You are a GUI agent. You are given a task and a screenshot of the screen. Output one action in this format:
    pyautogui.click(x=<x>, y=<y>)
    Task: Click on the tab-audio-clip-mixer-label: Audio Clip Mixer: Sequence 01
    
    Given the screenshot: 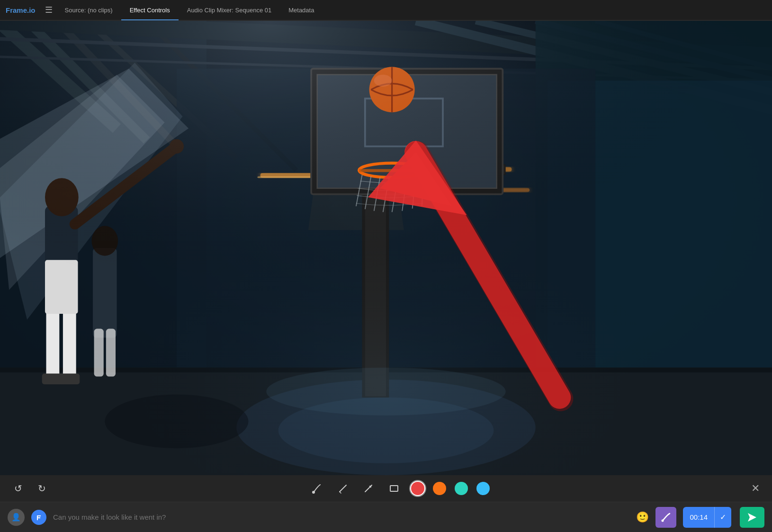 What is the action you would take?
    pyautogui.click(x=229, y=10)
    